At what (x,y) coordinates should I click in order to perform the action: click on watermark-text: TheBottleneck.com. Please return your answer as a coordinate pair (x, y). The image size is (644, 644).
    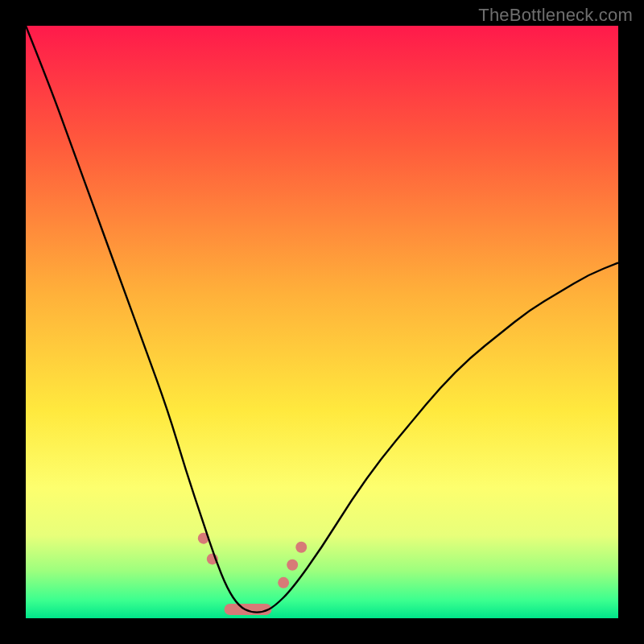
    Looking at the image, I should click on (555, 15).